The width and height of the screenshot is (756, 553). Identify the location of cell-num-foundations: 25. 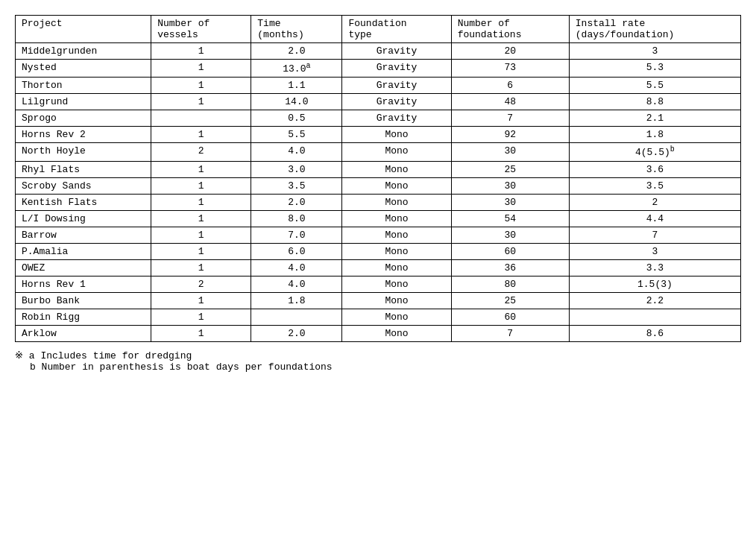
(510, 300).